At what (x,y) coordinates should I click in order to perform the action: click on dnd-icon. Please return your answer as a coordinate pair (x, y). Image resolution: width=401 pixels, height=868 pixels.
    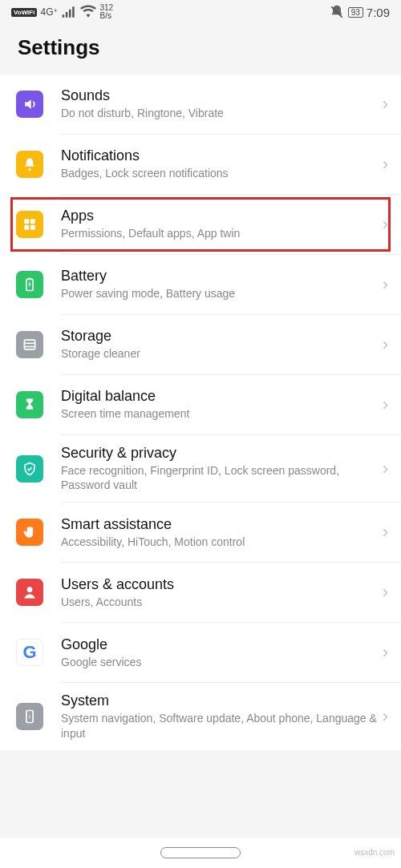
    Looking at the image, I should click on (337, 12).